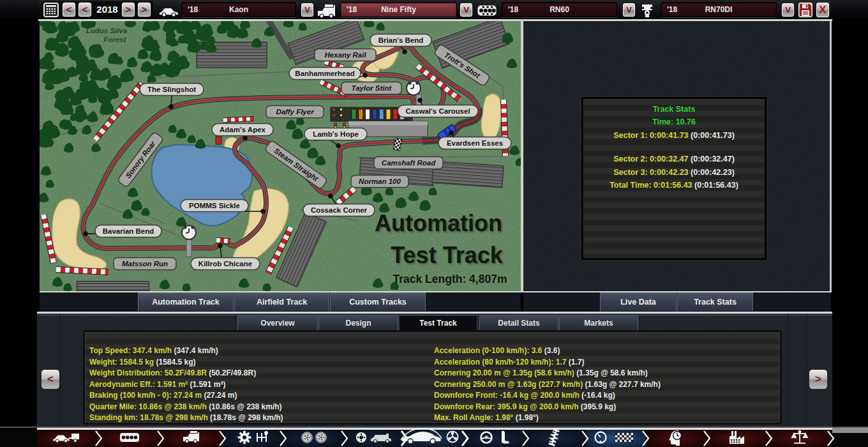  I want to click on svg-text: Norman 100, so click(380, 181).